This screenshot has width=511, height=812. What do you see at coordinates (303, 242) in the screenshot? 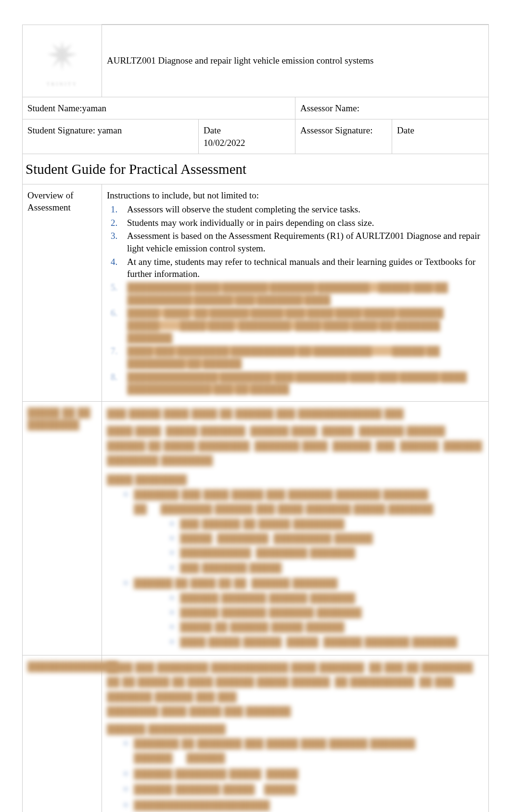
I see `overview-item-3: Assessment is based on the Assessment Re…` at bounding box center [303, 242].